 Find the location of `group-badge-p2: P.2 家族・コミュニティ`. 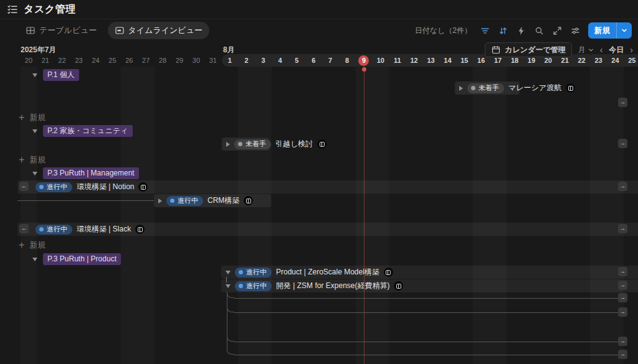

group-badge-p2: P.2 家族・コミュニティ is located at coordinates (88, 131).